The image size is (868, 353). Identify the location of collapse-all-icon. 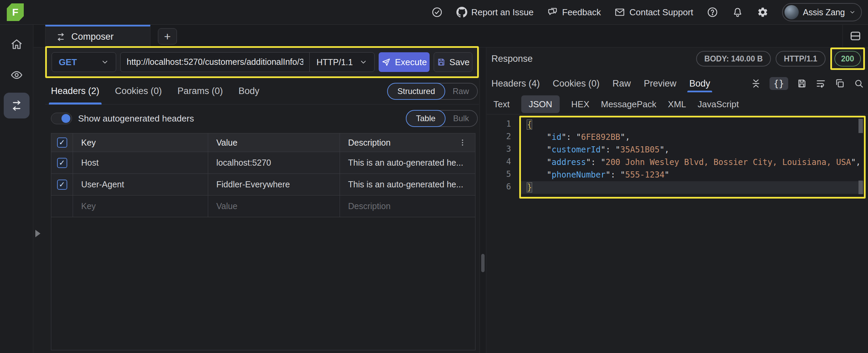
(756, 83).